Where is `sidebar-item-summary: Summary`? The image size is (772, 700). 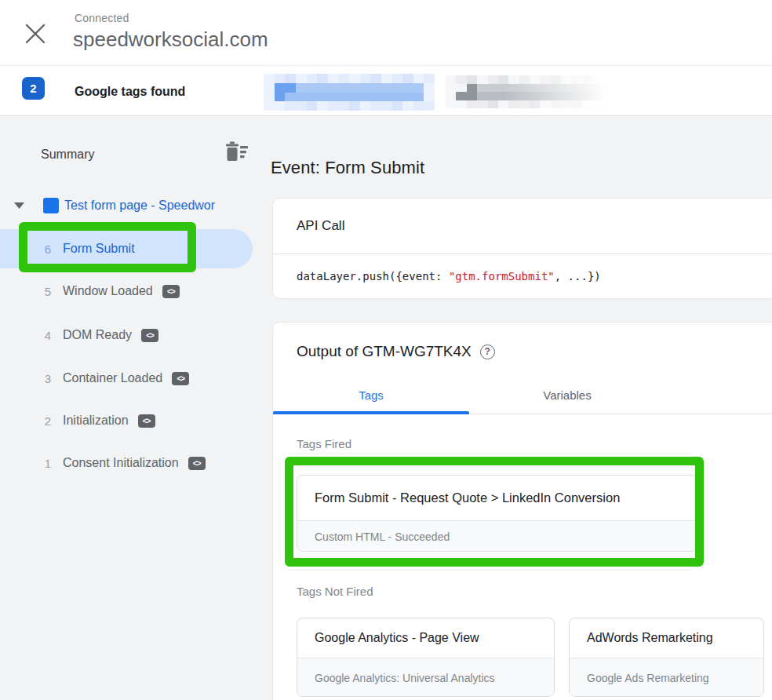 sidebar-item-summary: Summary is located at coordinates (67, 155).